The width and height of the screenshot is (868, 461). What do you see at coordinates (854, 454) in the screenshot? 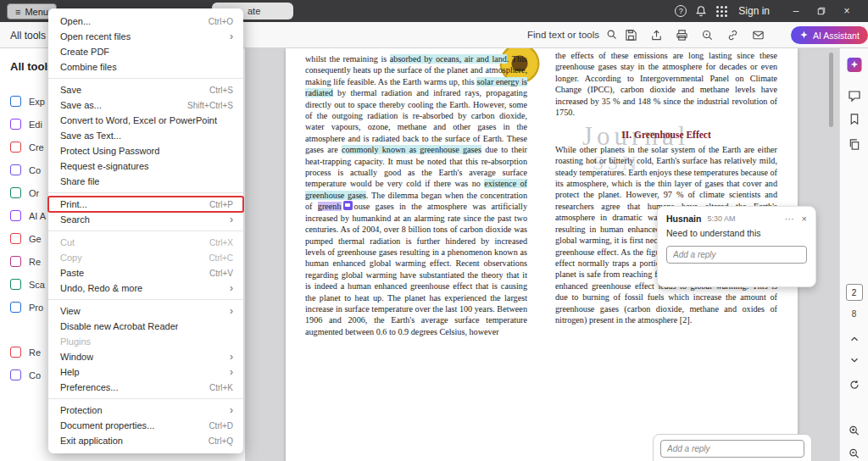
I see `zoom-out-icon` at bounding box center [854, 454].